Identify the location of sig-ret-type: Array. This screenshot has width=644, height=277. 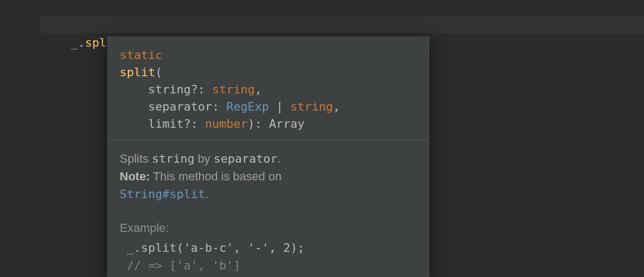
(287, 123).